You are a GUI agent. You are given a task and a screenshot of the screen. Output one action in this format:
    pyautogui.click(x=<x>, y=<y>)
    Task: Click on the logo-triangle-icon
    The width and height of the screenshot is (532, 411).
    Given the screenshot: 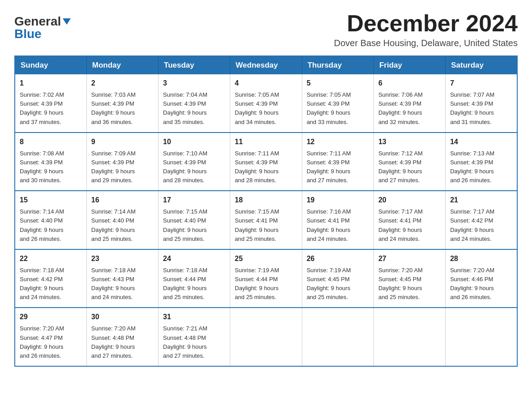 What is the action you would take?
    pyautogui.click(x=67, y=21)
    